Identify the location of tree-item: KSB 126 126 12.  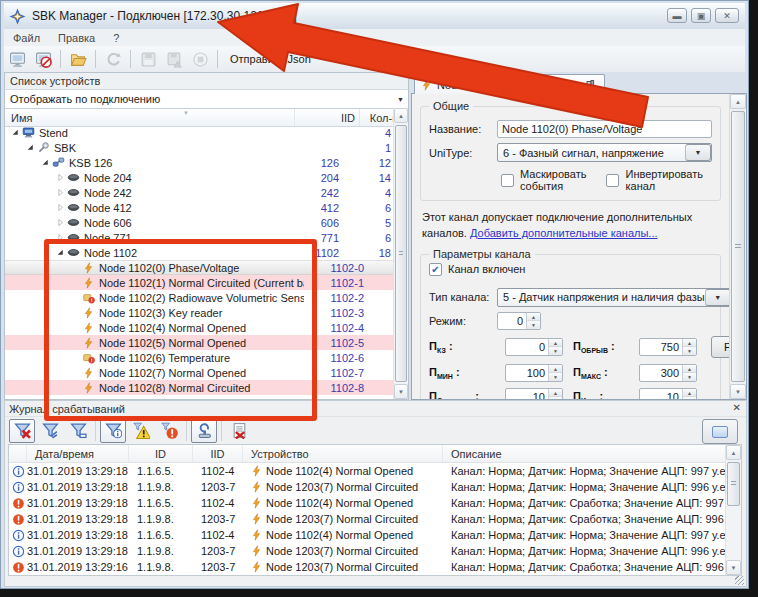
(199, 162).